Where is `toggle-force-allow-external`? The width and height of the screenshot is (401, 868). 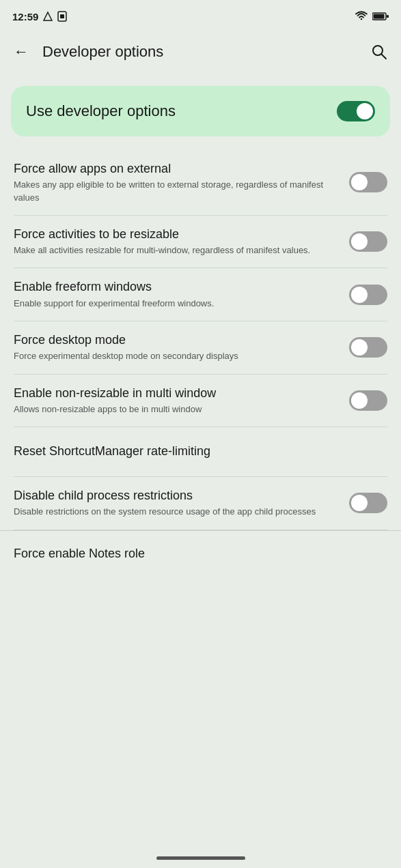
toggle-force-allow-external is located at coordinates (368, 182).